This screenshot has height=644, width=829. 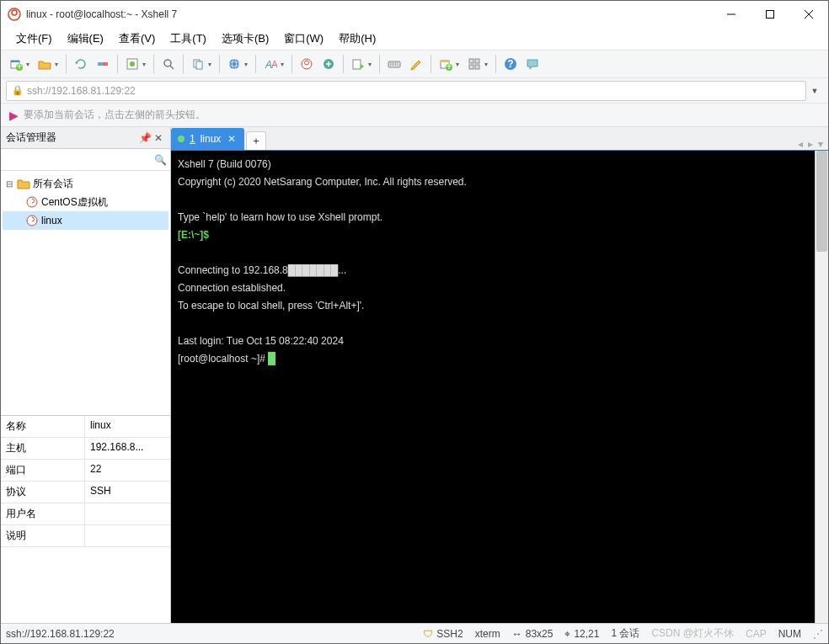 I want to click on cursor, so click(x=271, y=359).